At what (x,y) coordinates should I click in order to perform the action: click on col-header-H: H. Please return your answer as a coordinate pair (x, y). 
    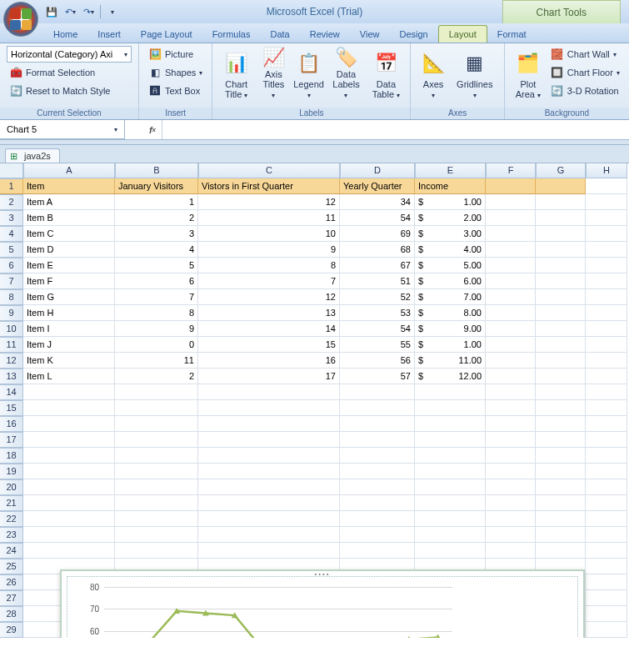
    Looking at the image, I should click on (607, 171).